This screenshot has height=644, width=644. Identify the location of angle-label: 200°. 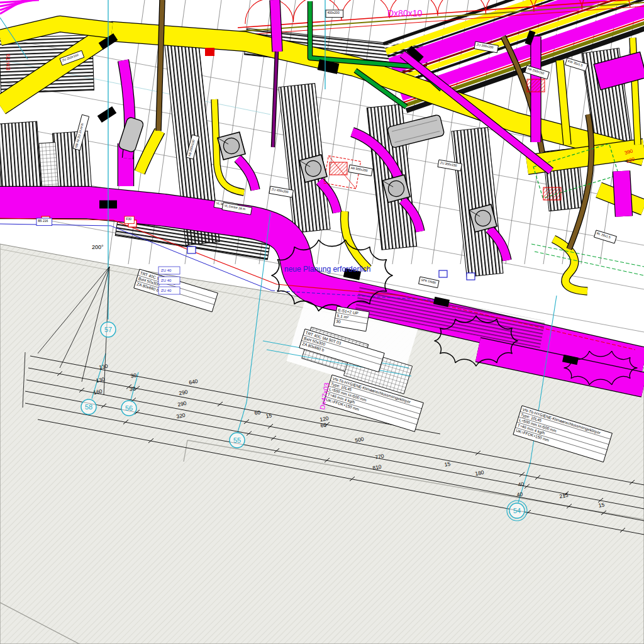
(98, 247).